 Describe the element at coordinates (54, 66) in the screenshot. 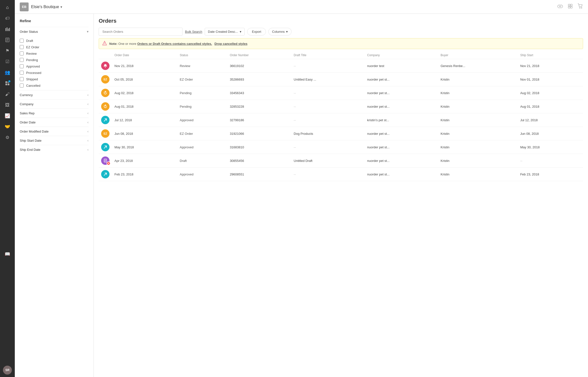

I see `status-option-approved: Approved` at that location.